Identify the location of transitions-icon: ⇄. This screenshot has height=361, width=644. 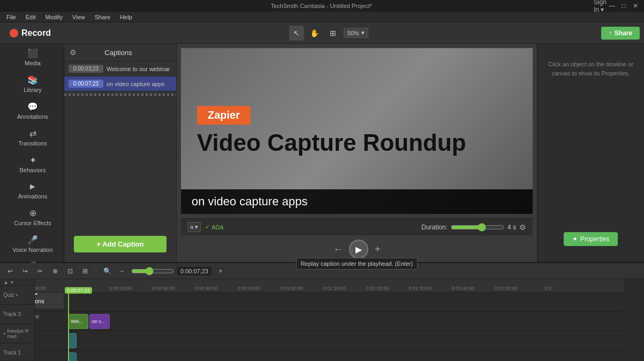
(33, 134).